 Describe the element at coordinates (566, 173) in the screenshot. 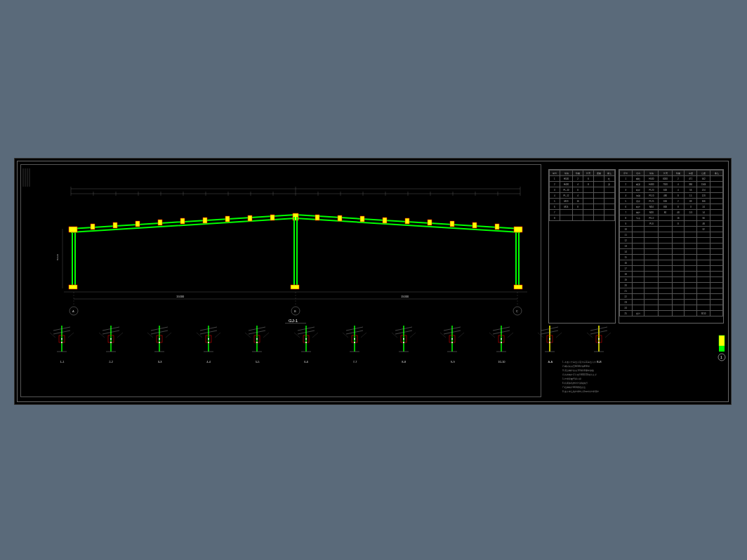

I see `table-header: 规格` at that location.